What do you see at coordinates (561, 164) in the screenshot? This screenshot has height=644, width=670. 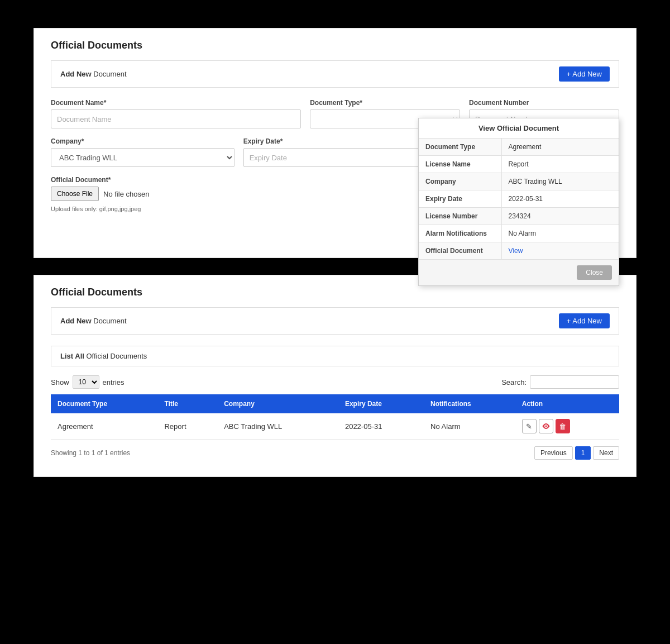 I see `modal-value-license-name: Report` at bounding box center [561, 164].